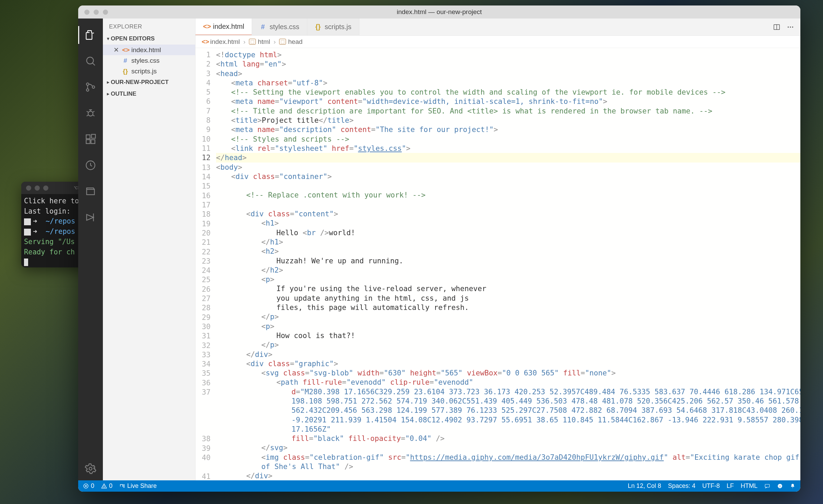  Describe the element at coordinates (280, 27) in the screenshot. I see `editor-tab: #styles.css` at that location.